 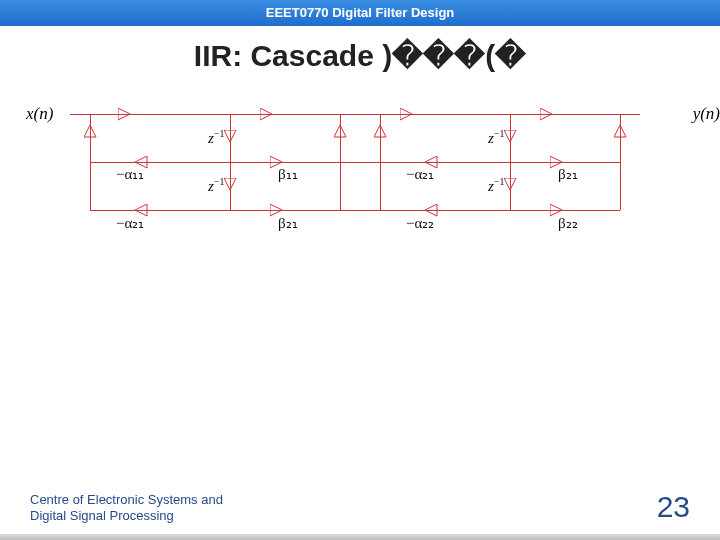 What do you see at coordinates (230, 162) in the screenshot?
I see `v1m` at bounding box center [230, 162].